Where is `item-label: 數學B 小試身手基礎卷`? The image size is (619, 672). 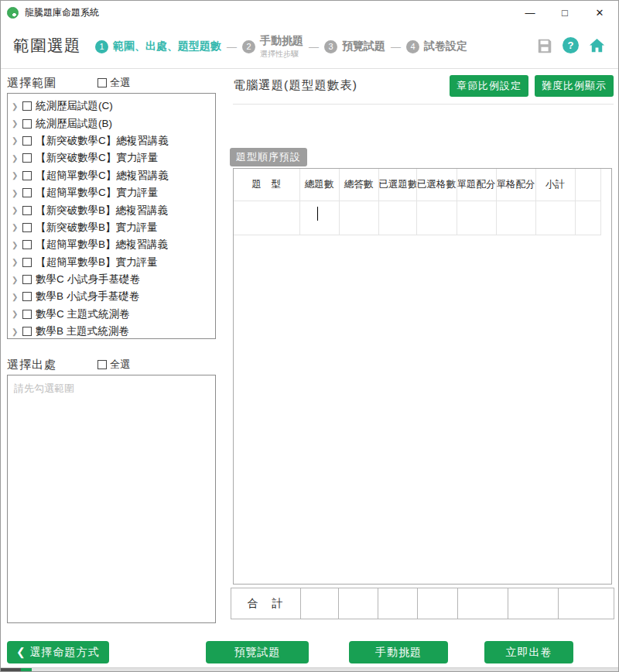
item-label: 數學B 小試身手基礎卷 is located at coordinates (87, 297).